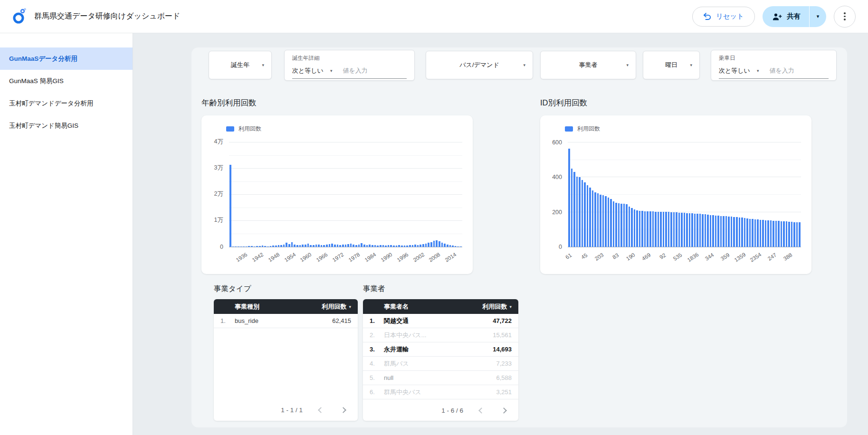 The height and width of the screenshot is (435, 868). I want to click on sidebar-item-gunmaas-data: GunMaaSデータ分析用, so click(67, 59).